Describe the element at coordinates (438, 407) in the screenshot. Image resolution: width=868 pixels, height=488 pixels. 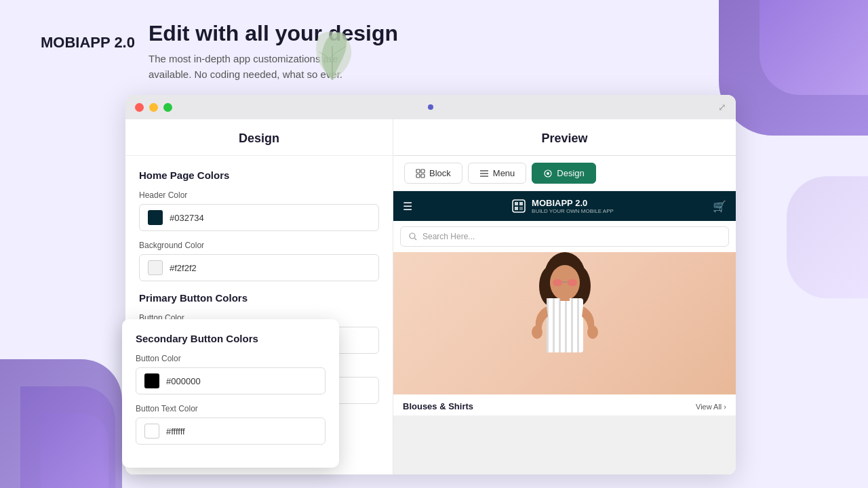
I see `category-title: Blouses & Shirts` at that location.